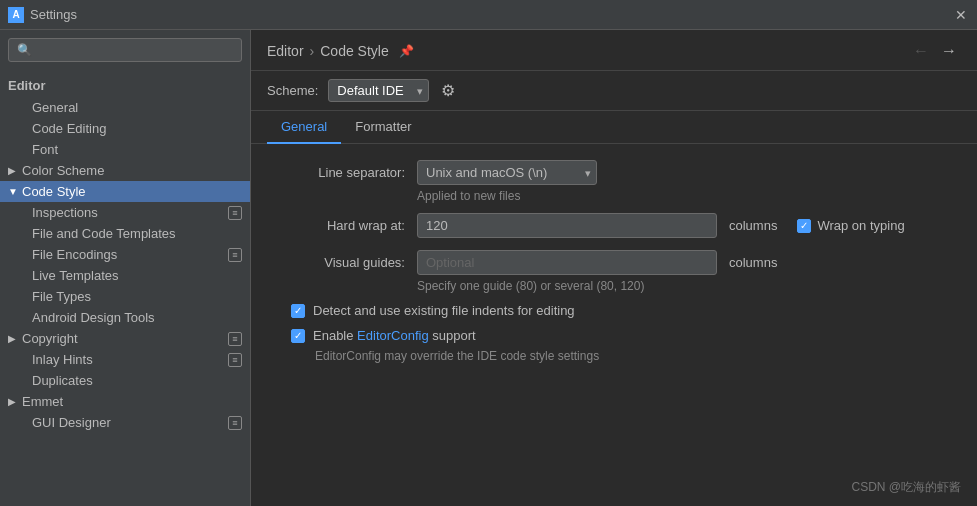 The image size is (977, 506). What do you see at coordinates (634, 356) in the screenshot?
I see `editor-config-hint: EditorConfig may override the IDE code s…` at bounding box center [634, 356].